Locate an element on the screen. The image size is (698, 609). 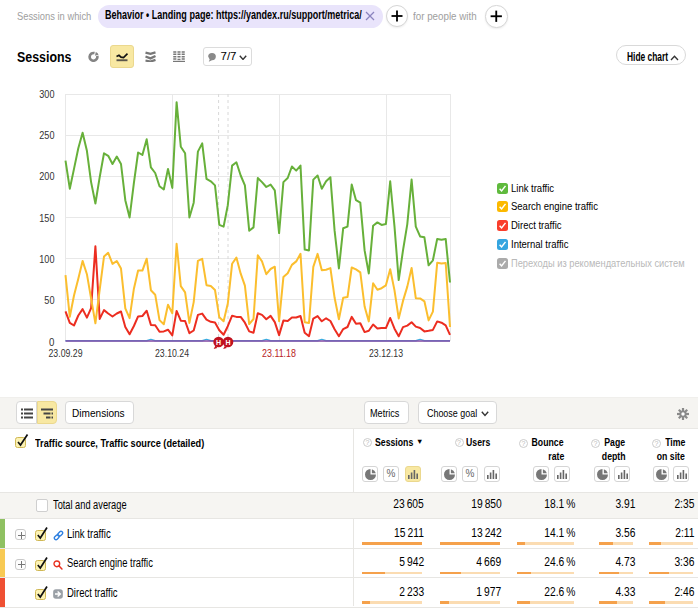
svg-text: 50 is located at coordinates (49, 300).